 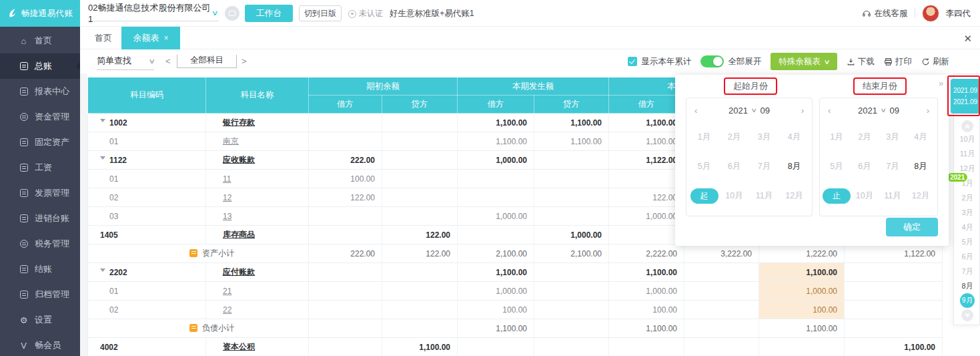 What do you see at coordinates (40, 218) in the screenshot?
I see `sidebar-item-inventory-ledger: 进销台账` at bounding box center [40, 218].